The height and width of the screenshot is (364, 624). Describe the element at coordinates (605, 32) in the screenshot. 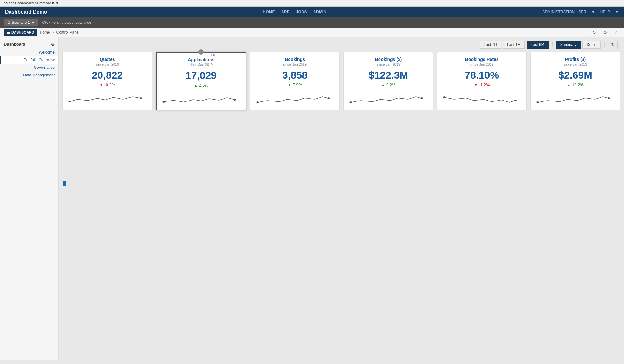

I see `breadcrumb-right: ↻ ⚙ ⤢` at that location.